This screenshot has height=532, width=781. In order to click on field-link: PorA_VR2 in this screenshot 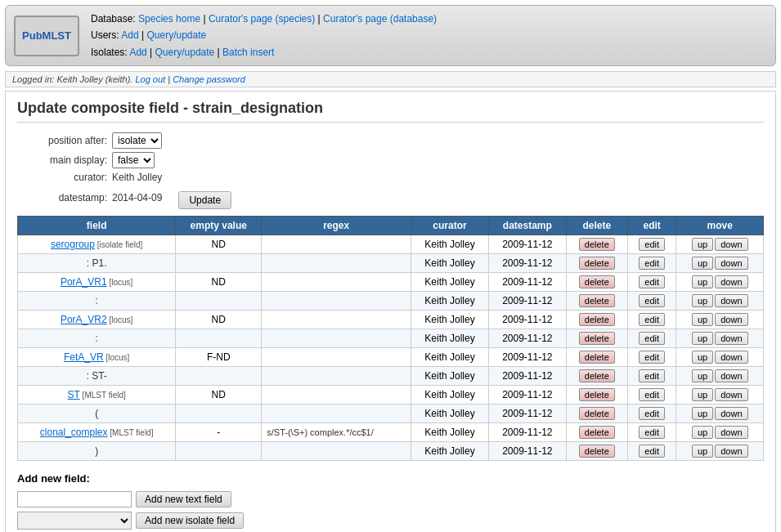, I will do `click(83, 320)`.